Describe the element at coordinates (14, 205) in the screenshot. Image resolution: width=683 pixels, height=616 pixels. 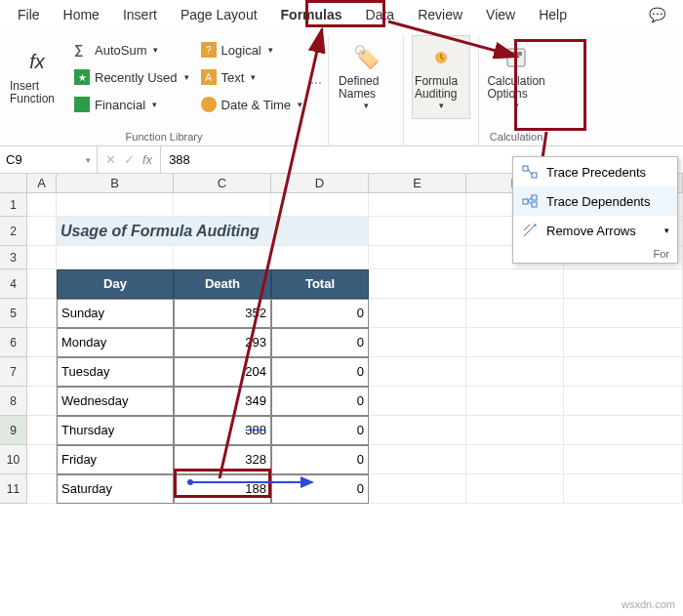
I see `row-header-1: 1` at that location.